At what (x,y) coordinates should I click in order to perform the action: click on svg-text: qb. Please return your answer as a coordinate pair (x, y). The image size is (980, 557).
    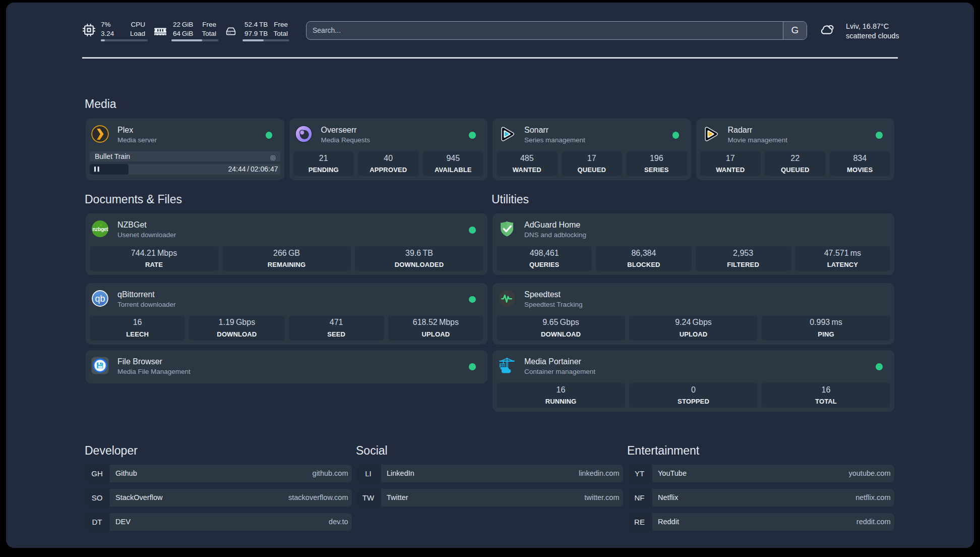
    Looking at the image, I should click on (100, 298).